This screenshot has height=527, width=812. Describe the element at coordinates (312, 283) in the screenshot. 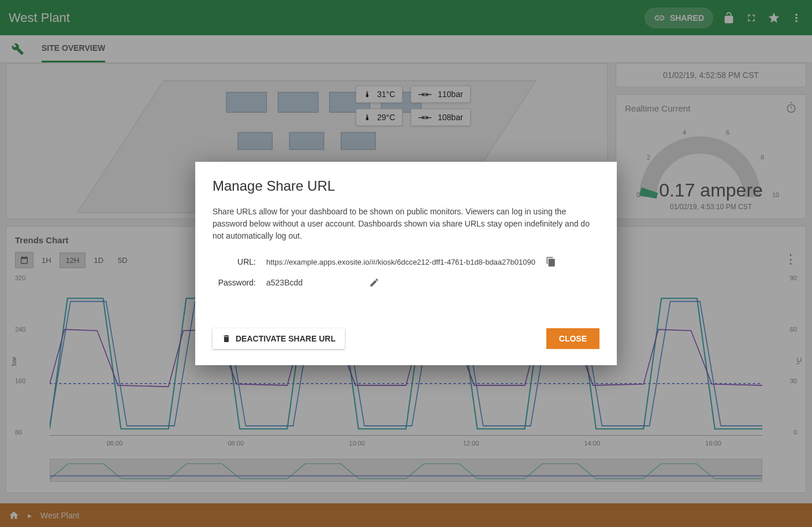

I see `password-value: a523Bcdd` at that location.